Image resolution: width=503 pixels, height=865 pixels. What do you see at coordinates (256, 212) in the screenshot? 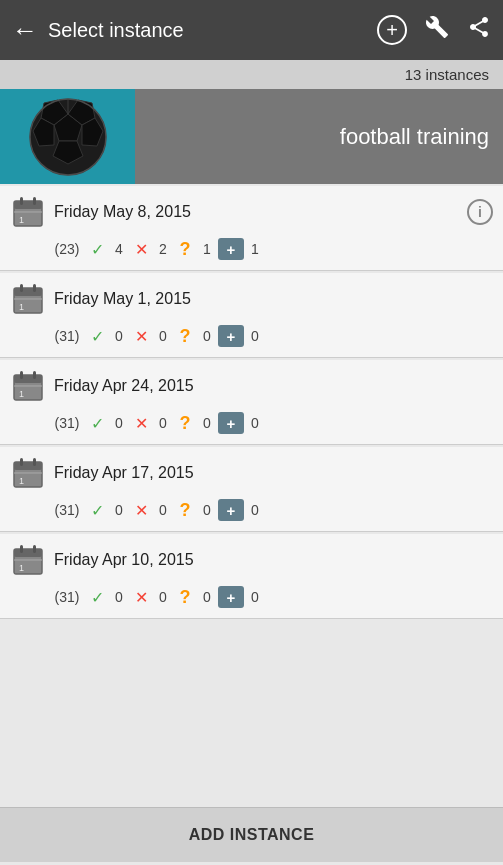
I see `instance-date: Friday May 8, 2015` at bounding box center [256, 212].